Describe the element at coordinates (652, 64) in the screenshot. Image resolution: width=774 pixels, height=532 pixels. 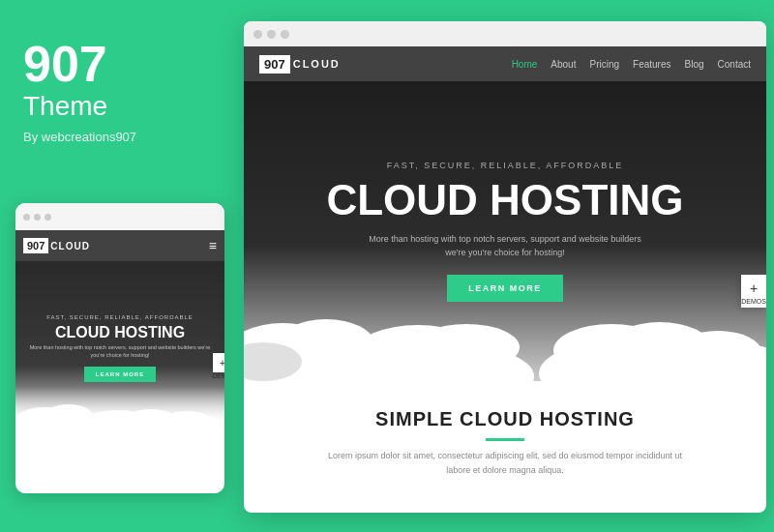
I see `nav-link-features: Features` at that location.